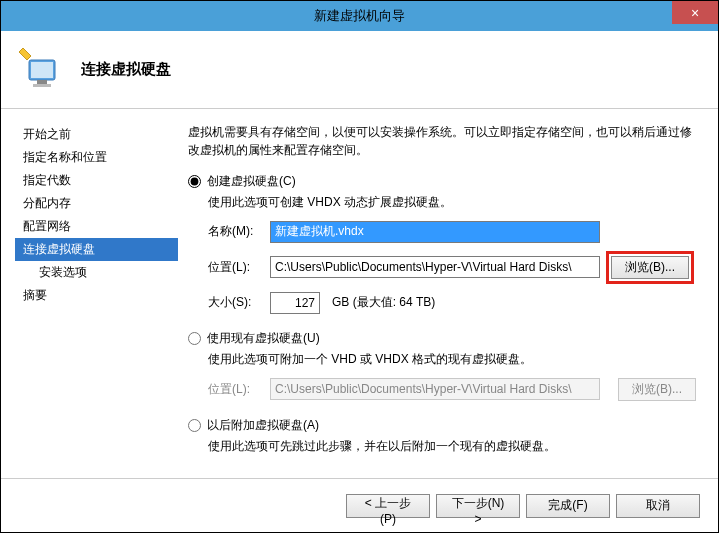  I want to click on browse-highlight: 浏览(B)..., so click(650, 268).